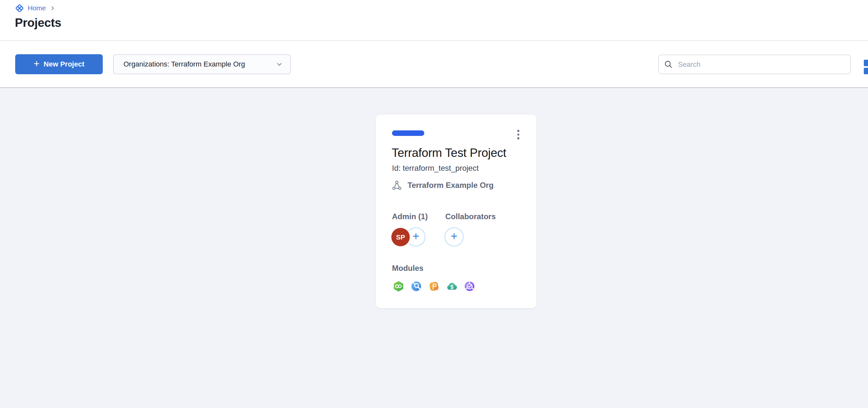  What do you see at coordinates (408, 268) in the screenshot?
I see `modules-label: Modules` at bounding box center [408, 268].